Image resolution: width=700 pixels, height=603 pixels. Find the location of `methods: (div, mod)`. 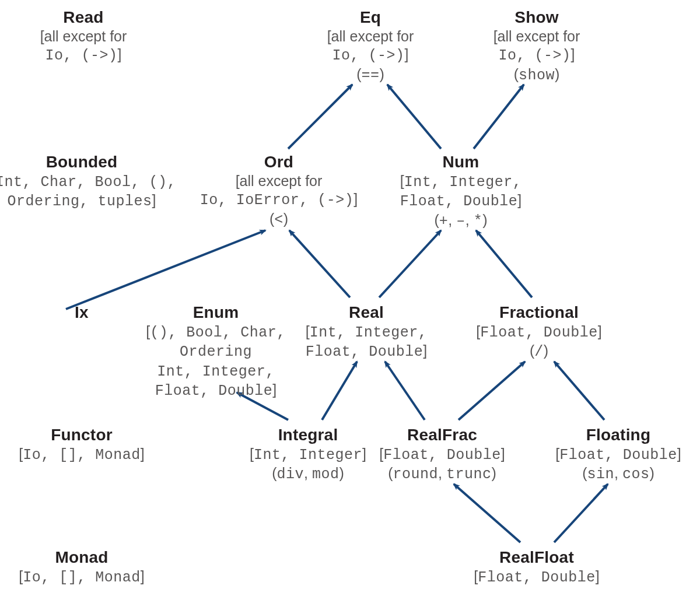

methods: (div, mod) is located at coordinates (308, 474).